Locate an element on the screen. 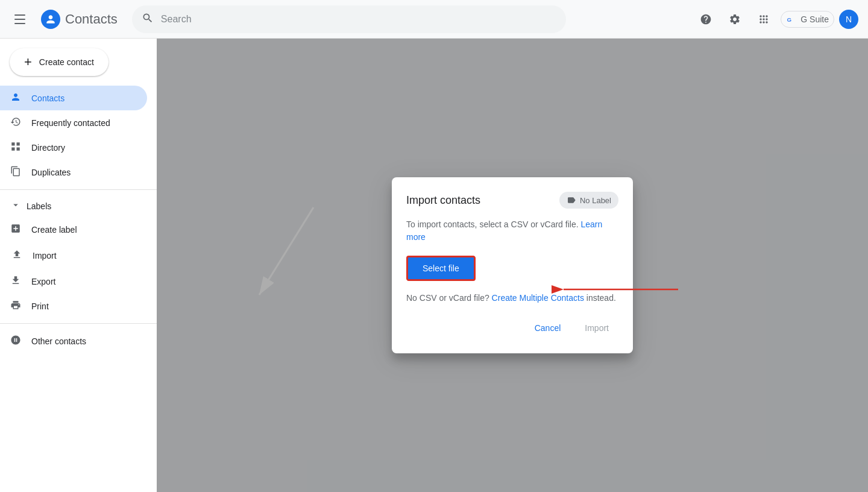 Image resolution: width=868 pixels, height=492 pixels. import-contacts-modal: Import contacts No Label To import conta… is located at coordinates (512, 265).